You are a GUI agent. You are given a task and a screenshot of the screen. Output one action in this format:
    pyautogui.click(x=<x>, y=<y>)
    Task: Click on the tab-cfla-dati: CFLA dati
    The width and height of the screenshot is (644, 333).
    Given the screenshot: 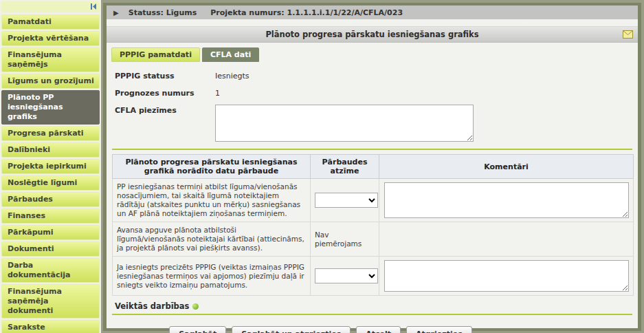 What is the action you would take?
    pyautogui.click(x=231, y=55)
    